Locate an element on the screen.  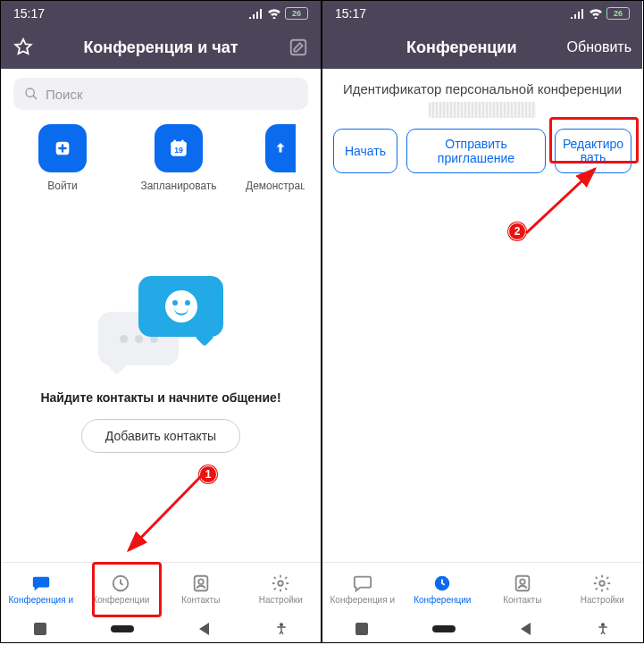
annotation-badge-1: 1 is located at coordinates (208, 474).